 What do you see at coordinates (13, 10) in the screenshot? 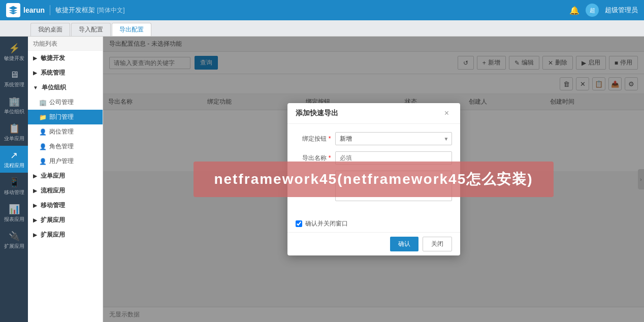
I see `logo-icon` at bounding box center [13, 10].